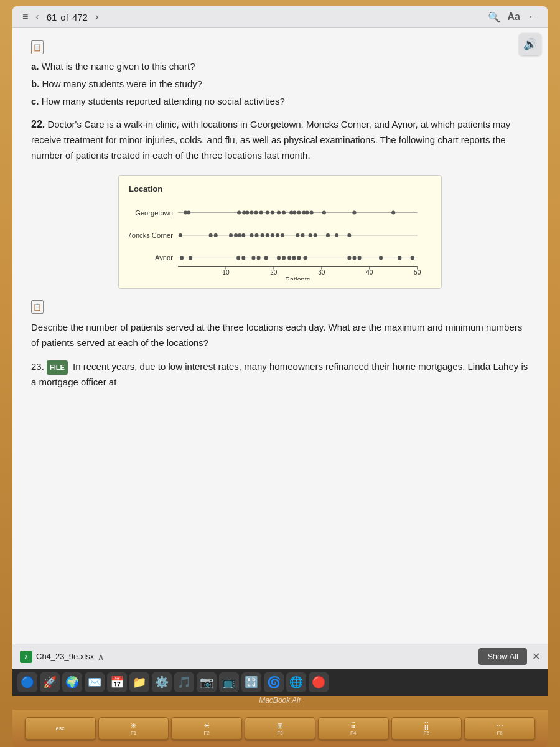  What do you see at coordinates (226, 273) in the screenshot?
I see `svg-text: 10` at bounding box center [226, 273].